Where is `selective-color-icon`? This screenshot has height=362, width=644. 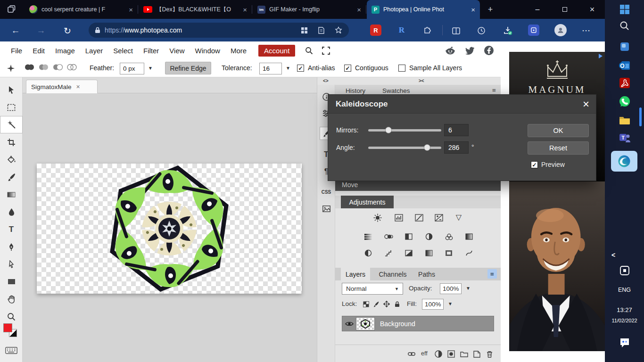
selective-color-icon is located at coordinates (449, 253).